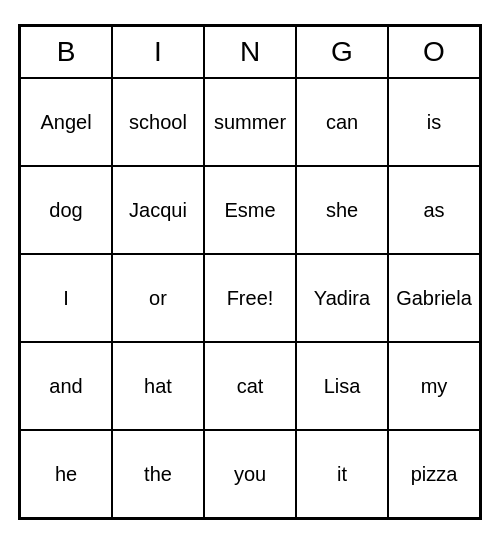 Image resolution: width=500 pixels, height=544 pixels. Describe the element at coordinates (66, 298) in the screenshot. I see `cell-r3-c1: I` at that location.